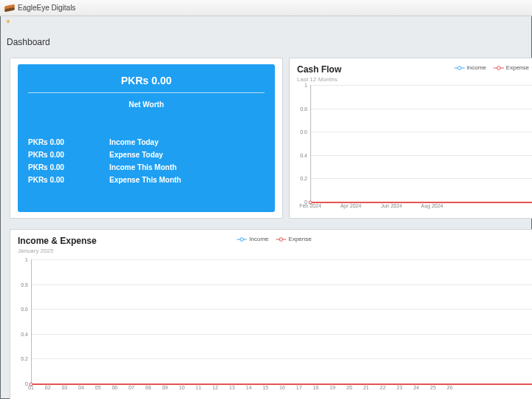 Image resolution: width=532 pixels, height=399 pixels. I want to click on brand-name: EagleEye Digitals, so click(47, 7).